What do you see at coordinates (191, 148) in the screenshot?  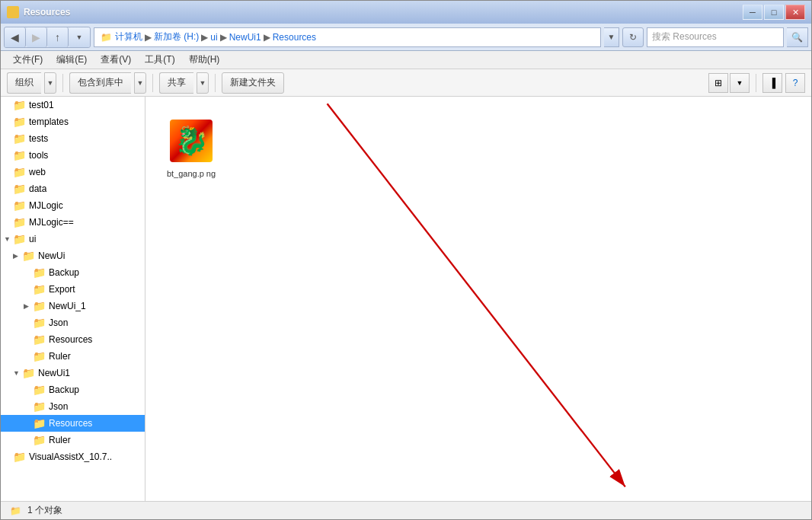 I see `file-bt-gang: bt_gang.p ng` at bounding box center [191, 148].